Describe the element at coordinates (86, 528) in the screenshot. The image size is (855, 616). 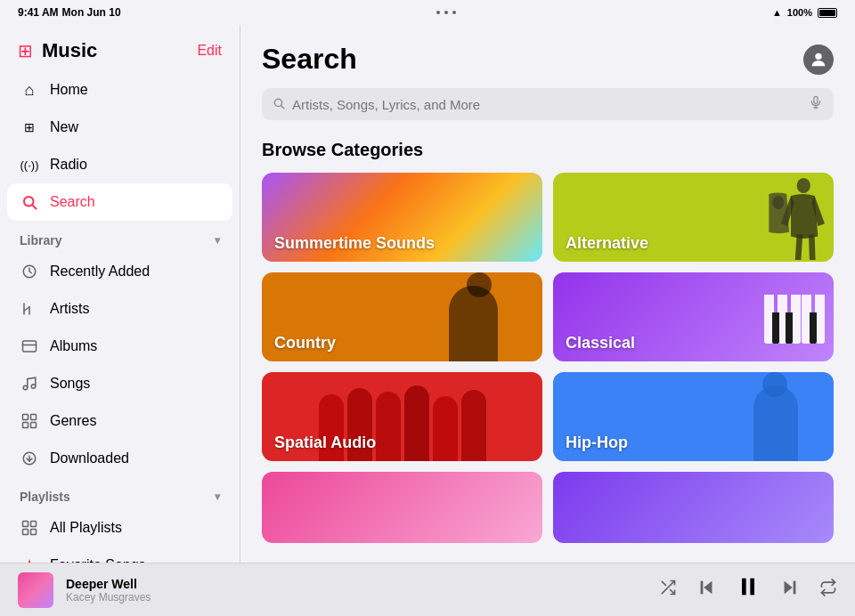
I see `all-playlists-label: All Playlists` at that location.